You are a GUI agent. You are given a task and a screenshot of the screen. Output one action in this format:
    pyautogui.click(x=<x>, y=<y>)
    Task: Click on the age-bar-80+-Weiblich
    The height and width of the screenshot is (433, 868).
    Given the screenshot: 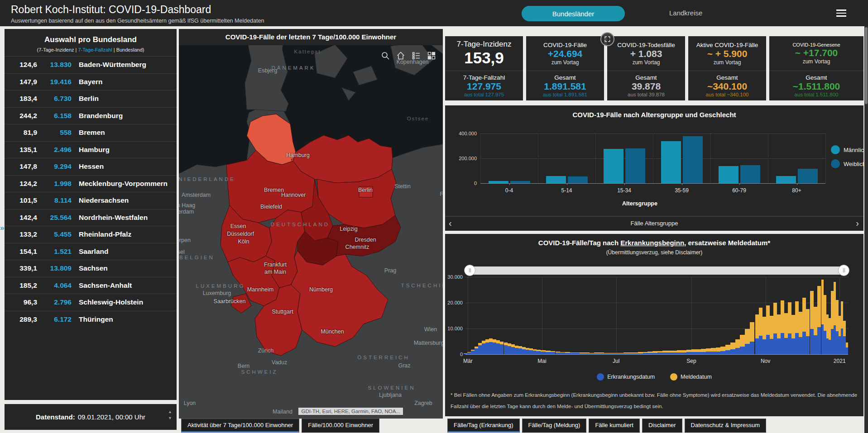 What is the action you would take?
    pyautogui.click(x=808, y=176)
    